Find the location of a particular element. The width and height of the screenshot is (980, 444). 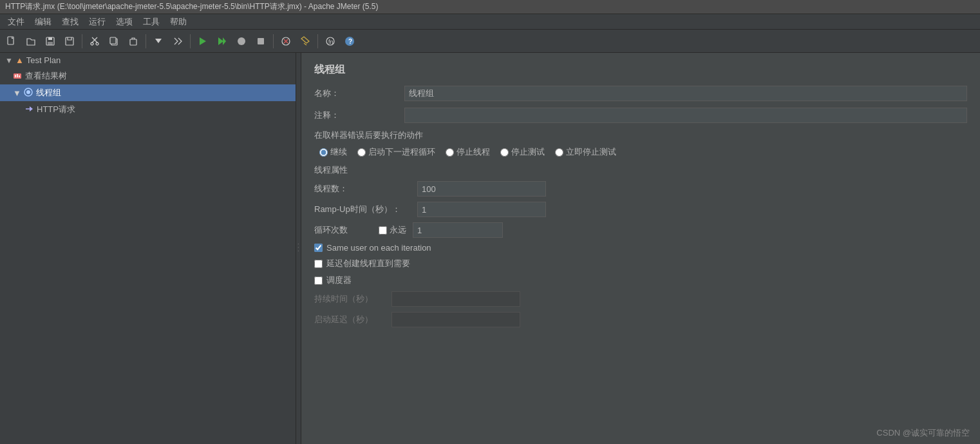

expand-button is located at coordinates (158, 41).